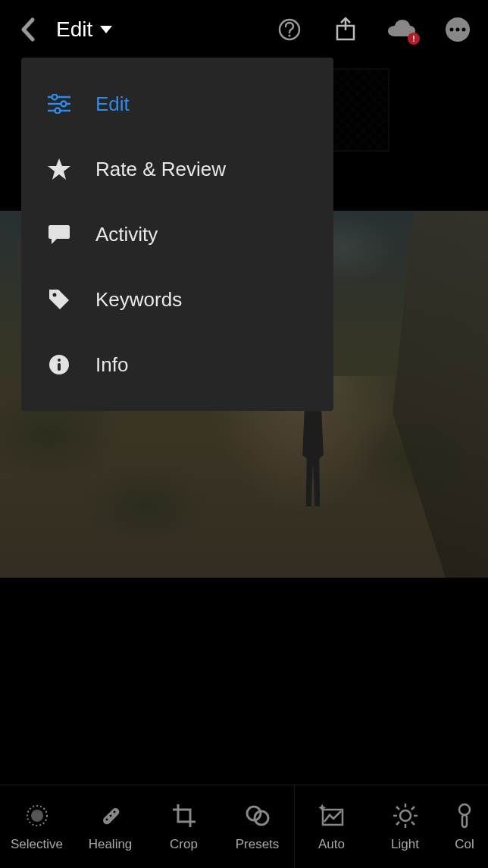 The height and width of the screenshot is (868, 488). Describe the element at coordinates (177, 169) in the screenshot. I see `menu-item-rate-review: Rate & Review` at that location.